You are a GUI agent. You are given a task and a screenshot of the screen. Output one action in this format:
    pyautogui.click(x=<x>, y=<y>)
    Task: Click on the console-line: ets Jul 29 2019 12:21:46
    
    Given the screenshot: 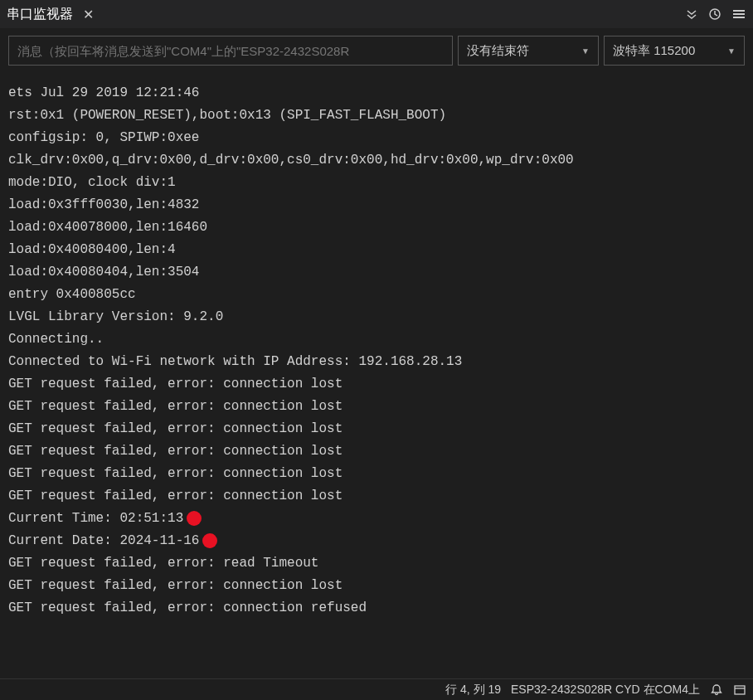 What is the action you would take?
    pyautogui.click(x=376, y=93)
    